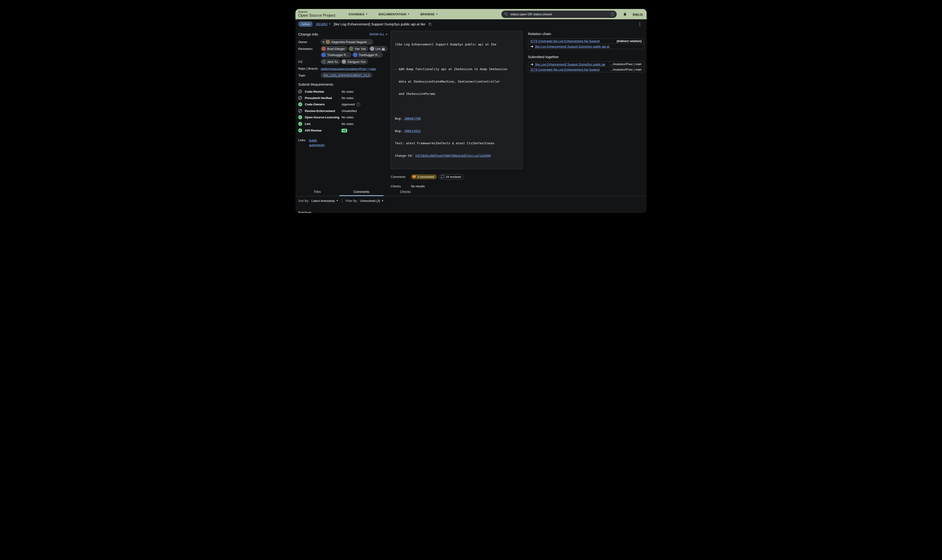 The width and height of the screenshot is (942, 560). Describe the element at coordinates (573, 46) in the screenshot. I see `current-change-link: [Ike Log Enhancement] Support DumpSys pu…` at that location.